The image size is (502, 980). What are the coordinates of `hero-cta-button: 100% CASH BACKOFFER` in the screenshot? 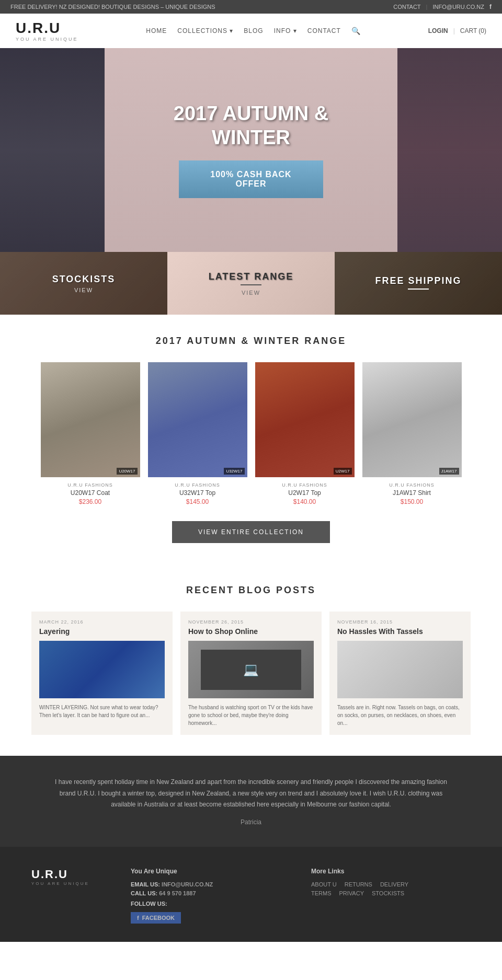 It's located at (251, 179).